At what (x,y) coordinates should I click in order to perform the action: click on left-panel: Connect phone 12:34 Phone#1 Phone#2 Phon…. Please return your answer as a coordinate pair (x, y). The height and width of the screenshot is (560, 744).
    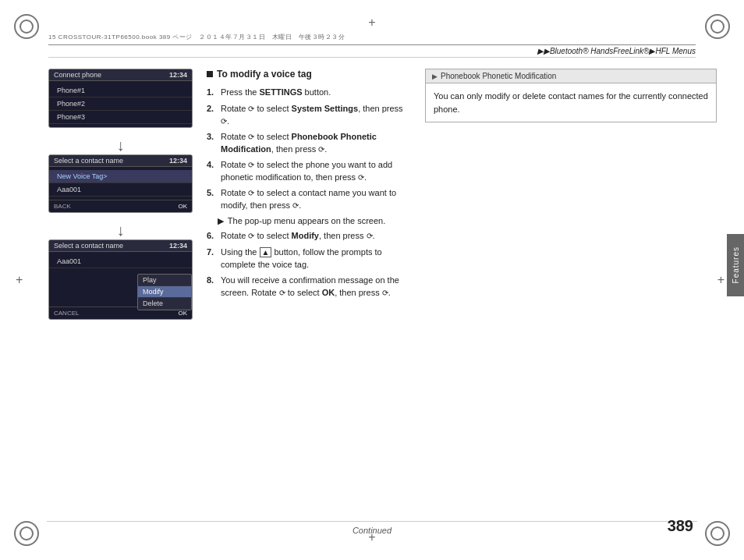
    Looking at the image, I should click on (120, 199).